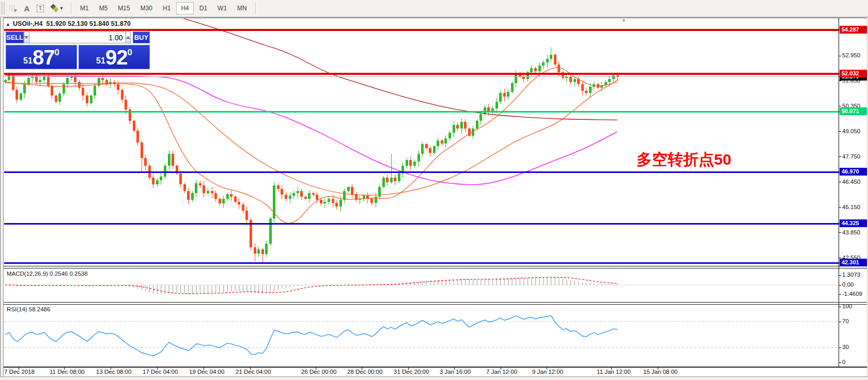  Describe the element at coordinates (129, 53) in the screenshot. I see `ask-pipette: 0` at that location.